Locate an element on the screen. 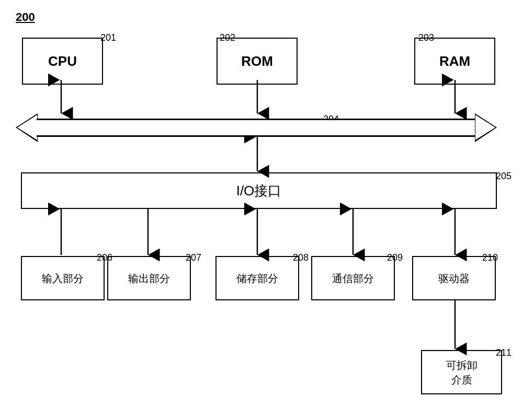 This screenshot has height=420, width=523. driver-box: 驱动器 is located at coordinates (454, 278).